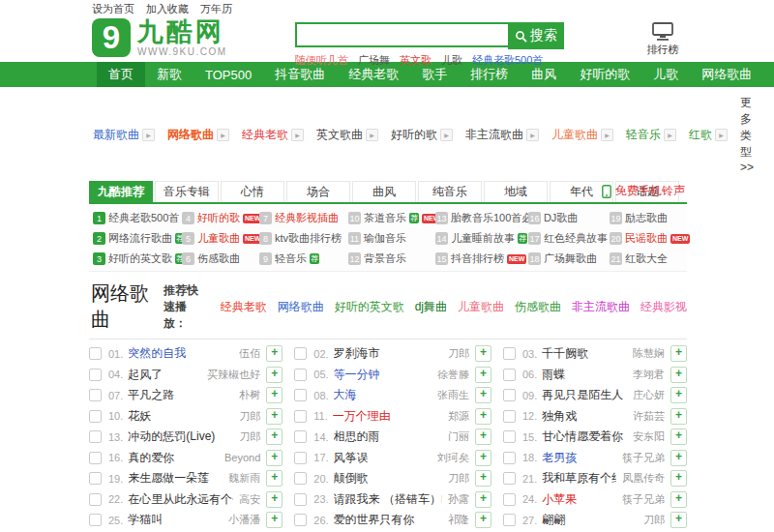 Image resolution: width=774 pixels, height=532 pixels. What do you see at coordinates (180, 354) in the screenshot?
I see `song-title-link: 突然的自我` at bounding box center [180, 354].